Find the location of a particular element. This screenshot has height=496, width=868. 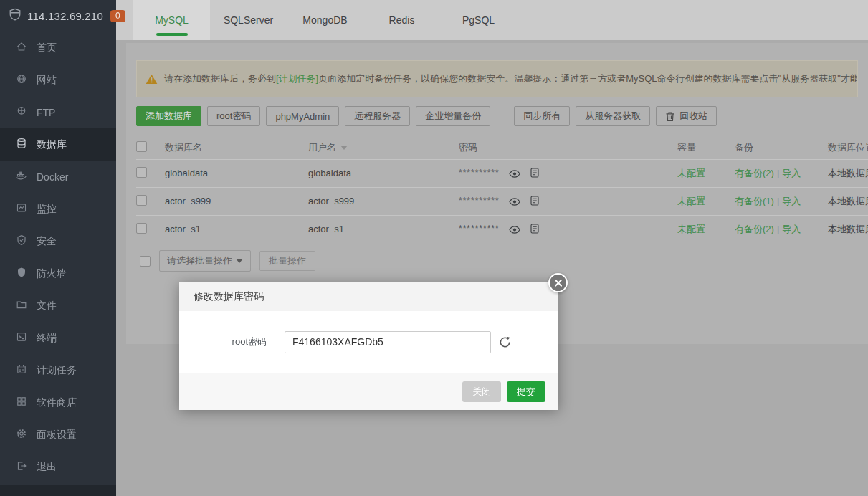

tab-pgsql: PgSQL is located at coordinates (479, 20).